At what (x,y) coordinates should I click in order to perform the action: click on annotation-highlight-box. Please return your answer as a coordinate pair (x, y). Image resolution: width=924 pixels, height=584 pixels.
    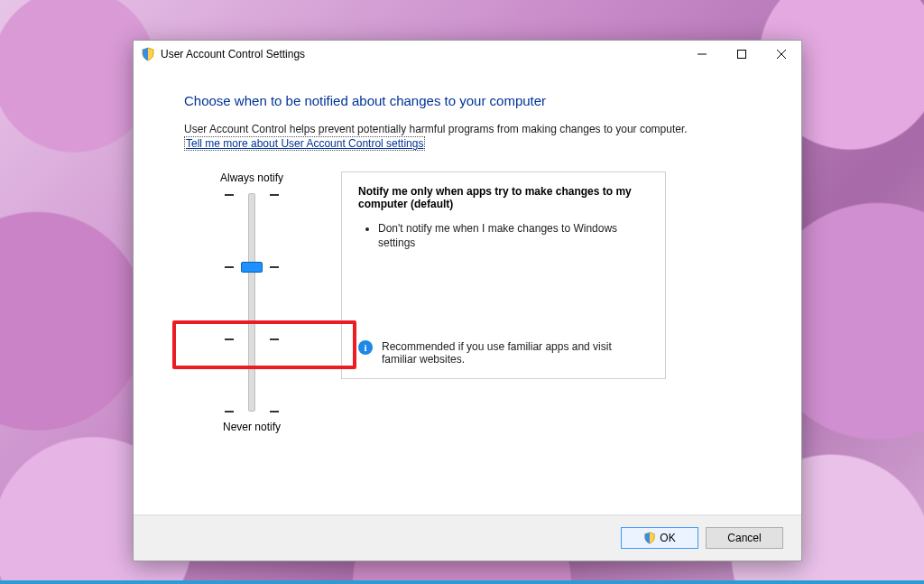
    Looking at the image, I should click on (264, 345).